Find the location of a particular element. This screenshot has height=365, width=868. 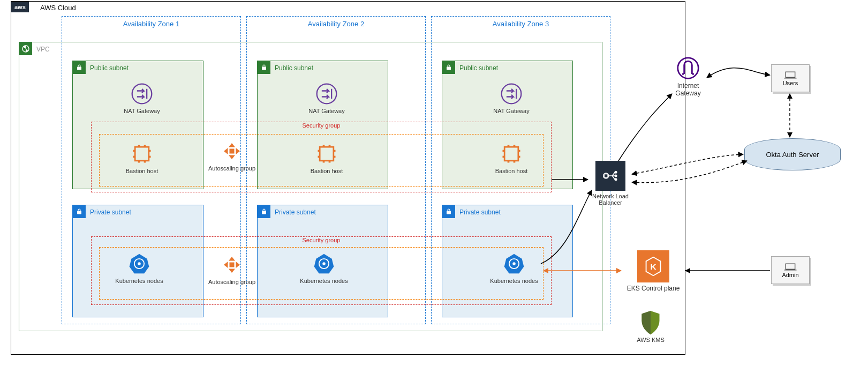

okta-label: Okta Auth Server is located at coordinates (792, 154).